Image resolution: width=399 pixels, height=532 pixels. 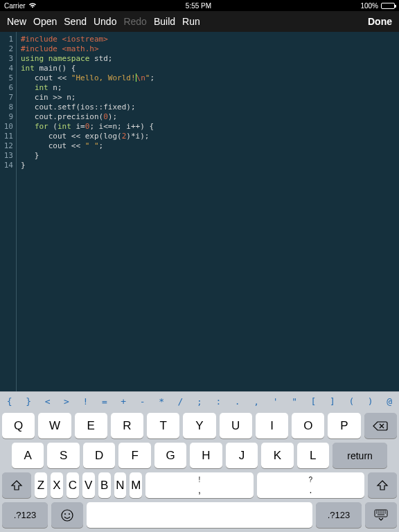 I want to click on done-button: Done, so click(x=380, y=21).